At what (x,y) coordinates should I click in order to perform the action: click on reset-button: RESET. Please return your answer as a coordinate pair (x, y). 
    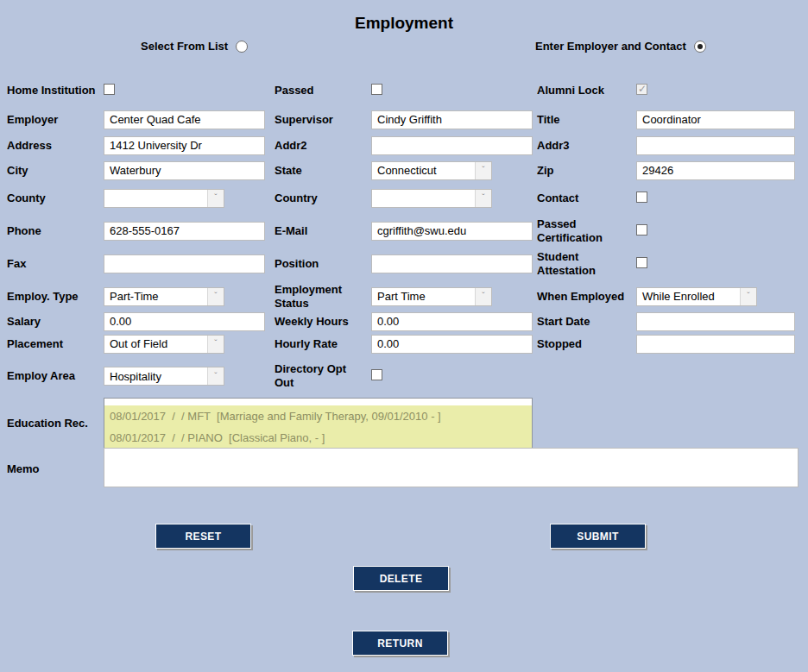
    Looking at the image, I should click on (204, 537).